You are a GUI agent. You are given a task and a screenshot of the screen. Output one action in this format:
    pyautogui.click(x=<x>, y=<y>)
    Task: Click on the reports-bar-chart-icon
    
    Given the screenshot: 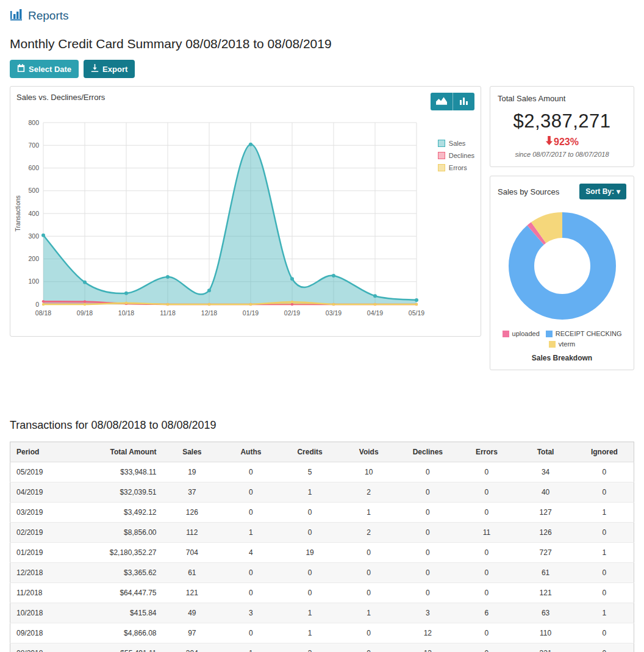 What is the action you would take?
    pyautogui.click(x=16, y=16)
    